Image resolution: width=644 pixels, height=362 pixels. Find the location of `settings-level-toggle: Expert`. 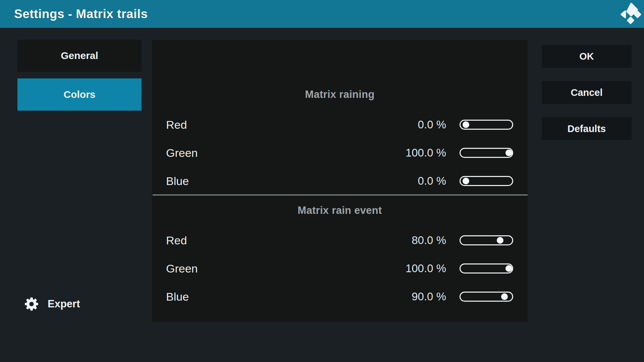

settings-level-toggle: Expert is located at coordinates (52, 304).